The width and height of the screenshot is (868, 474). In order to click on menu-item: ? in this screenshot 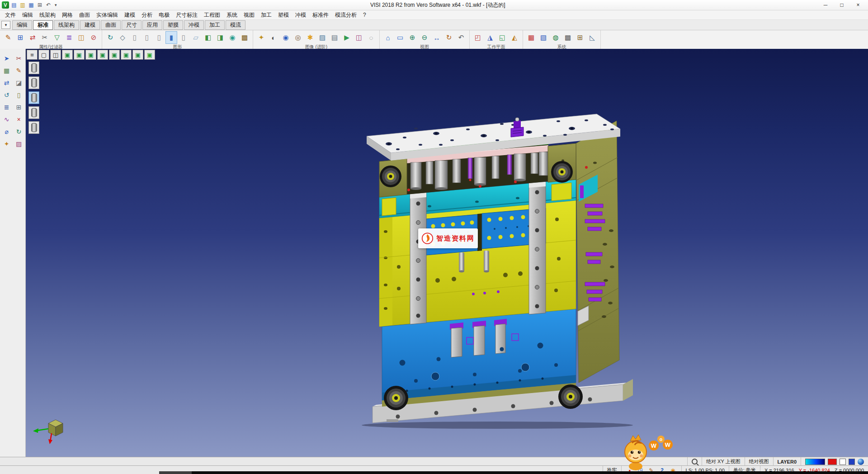, I will do `click(364, 15)`.